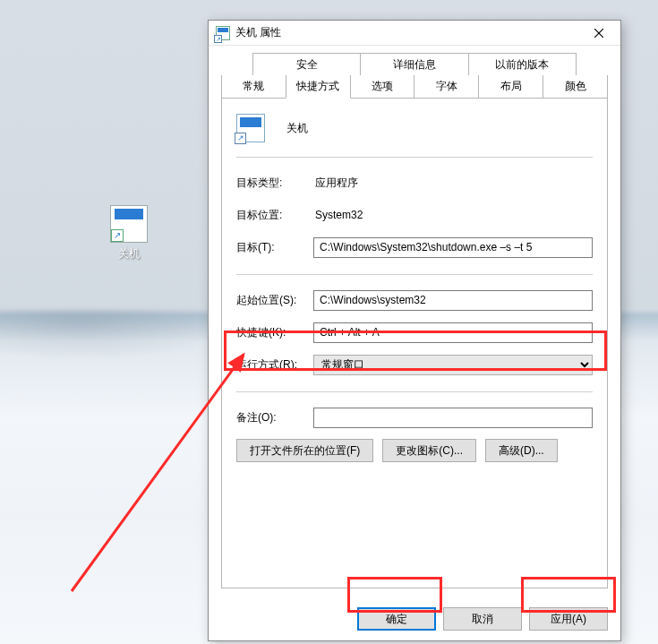  I want to click on run-select: 常规窗口, so click(453, 365).